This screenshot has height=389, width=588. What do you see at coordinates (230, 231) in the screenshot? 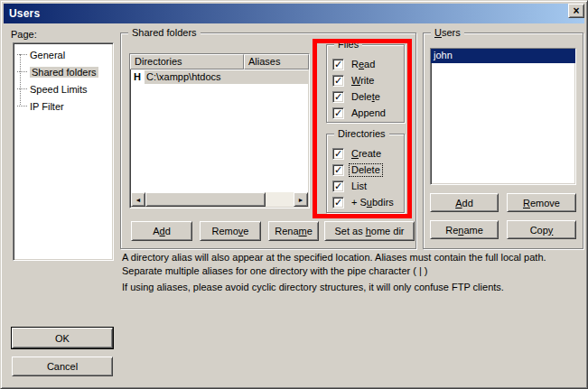
I see `folder-remove-button: Remove` at bounding box center [230, 231].